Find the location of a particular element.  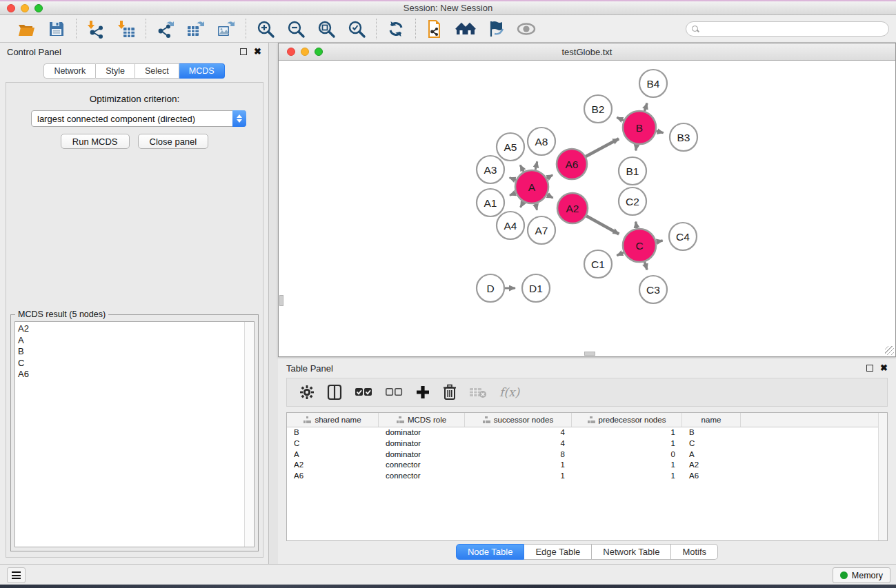

refresh-layout-icon is located at coordinates (396, 29).